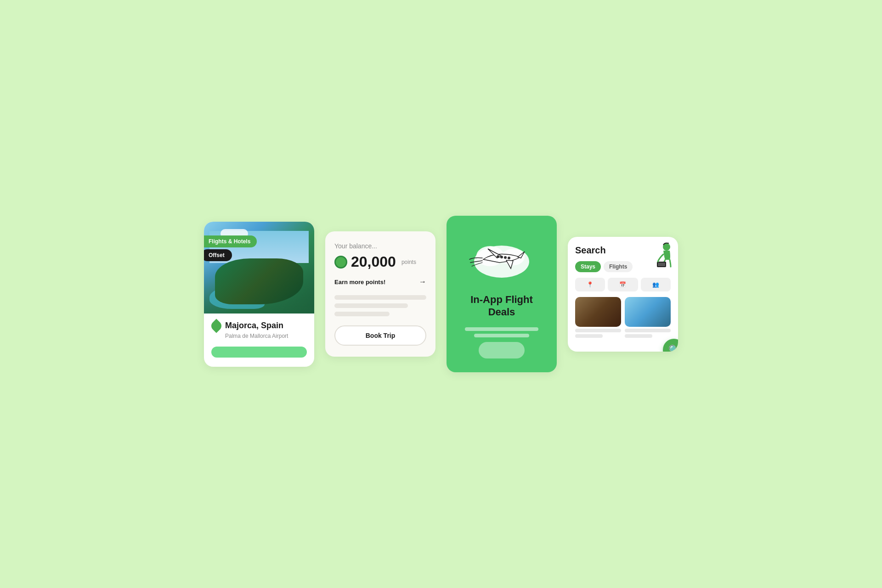 This screenshot has height=588, width=882. I want to click on hotel-images-grid, so click(623, 319).